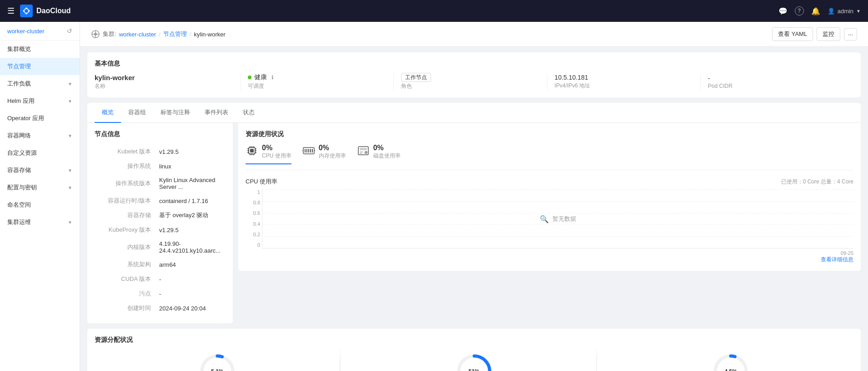  What do you see at coordinates (190, 215) in the screenshot?
I see `info-value: 基于 overlay2 驱动` at bounding box center [190, 215].